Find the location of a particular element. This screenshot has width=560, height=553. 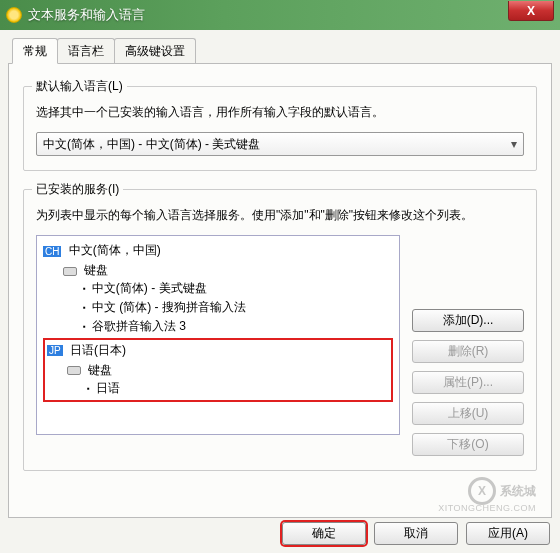

badge-ch-icon: CH is located at coordinates (52, 252).